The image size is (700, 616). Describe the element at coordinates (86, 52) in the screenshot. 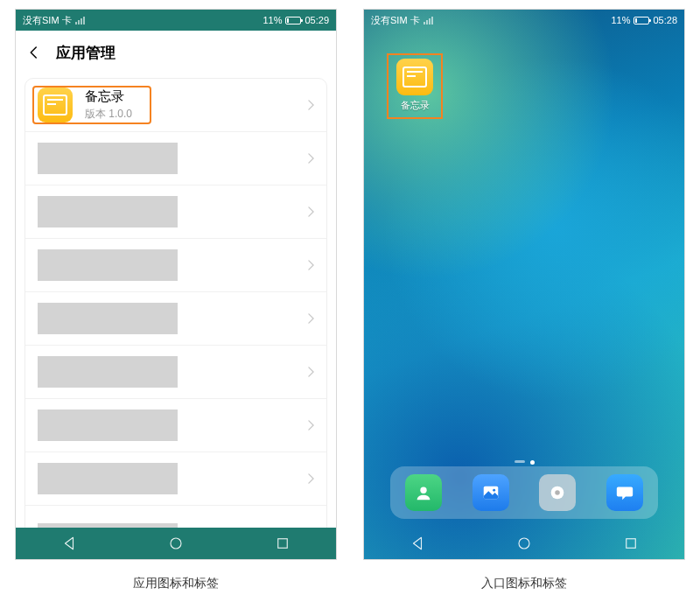

I see `page-title: 应用管理` at that location.